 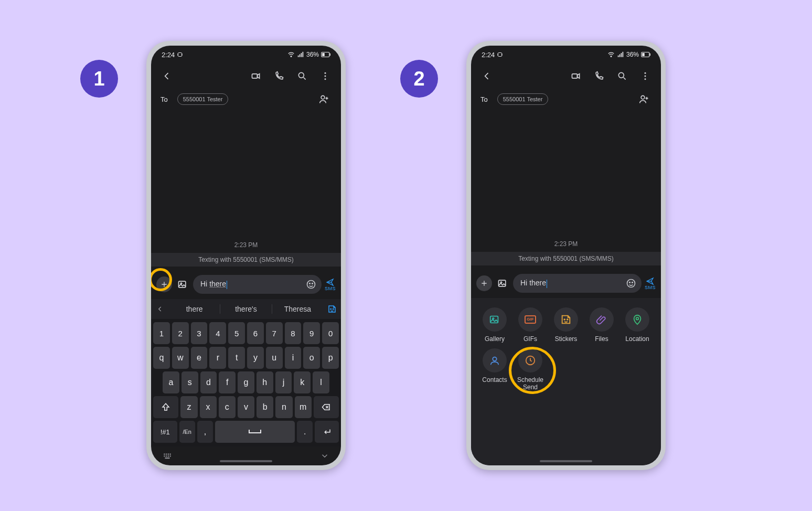 What do you see at coordinates (199, 333) in the screenshot?
I see `key-3: 3` at bounding box center [199, 333].